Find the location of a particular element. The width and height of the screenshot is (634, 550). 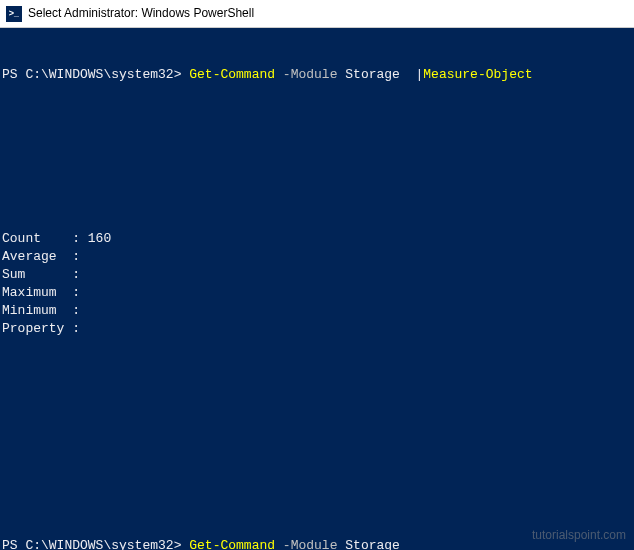

cmd1-cmd2: Measure-Object is located at coordinates (478, 74).